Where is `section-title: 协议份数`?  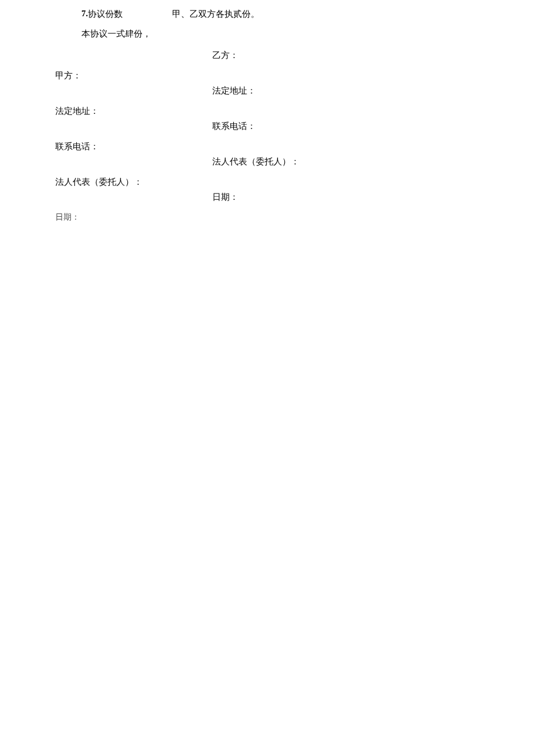 section-title: 协议份数 is located at coordinates (105, 14).